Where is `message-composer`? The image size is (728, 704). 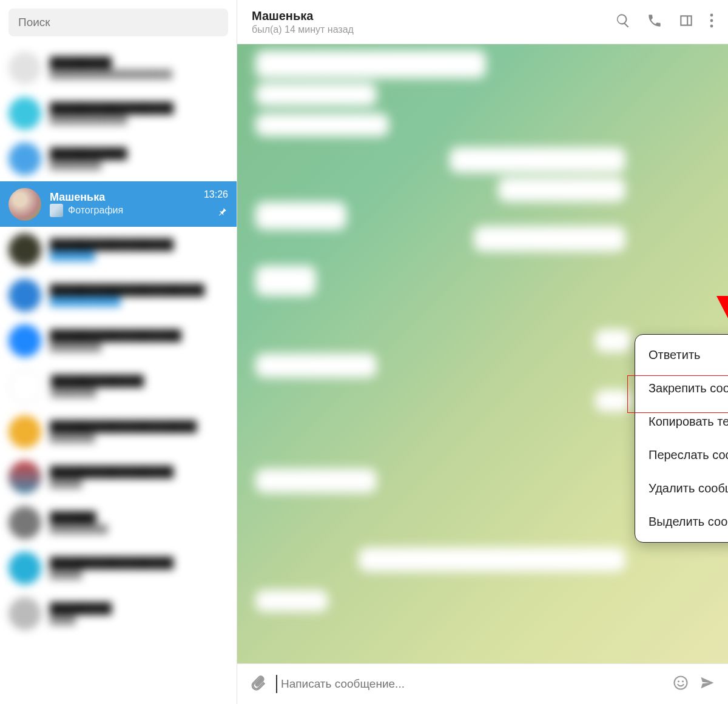 message-composer is located at coordinates (483, 684).